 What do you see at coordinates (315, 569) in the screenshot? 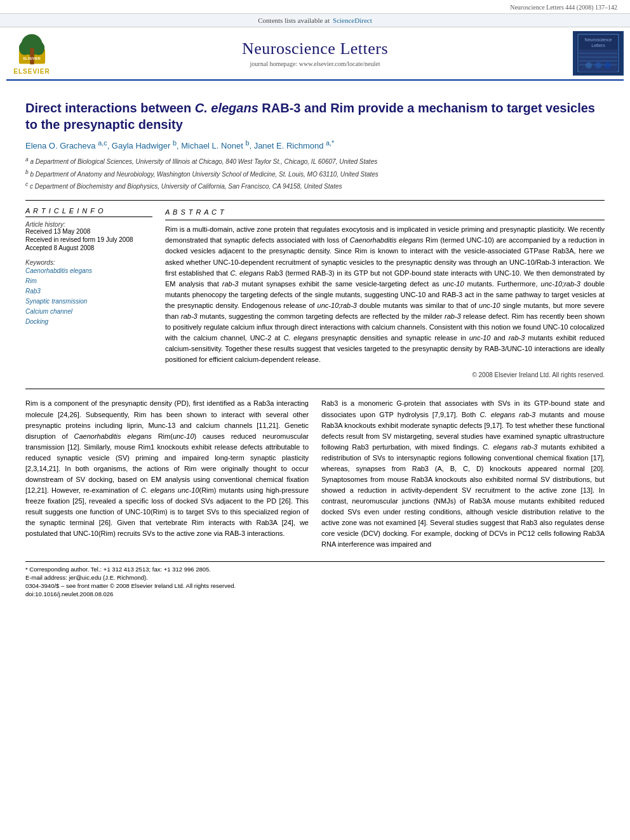
I see `footnote-corresponding: * Corresponding author. Tel.: +1 312 413…` at bounding box center [315, 569].